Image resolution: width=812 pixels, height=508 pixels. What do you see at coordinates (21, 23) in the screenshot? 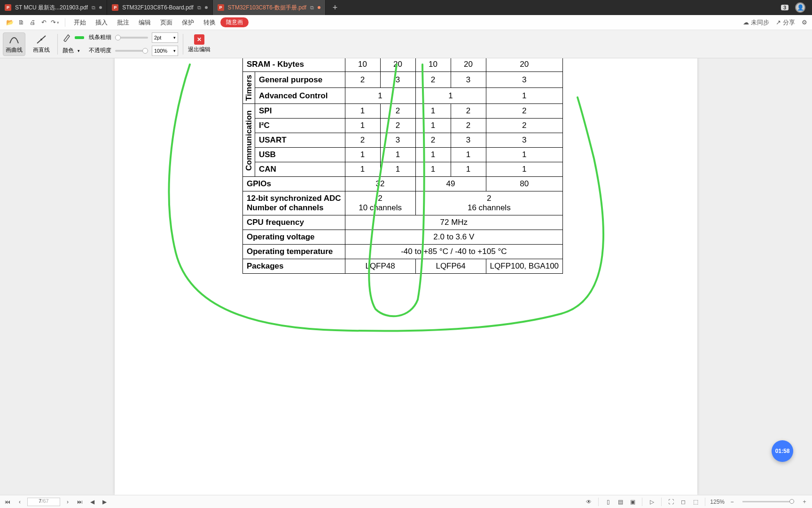
I see `save-icon: 🗎` at bounding box center [21, 23].